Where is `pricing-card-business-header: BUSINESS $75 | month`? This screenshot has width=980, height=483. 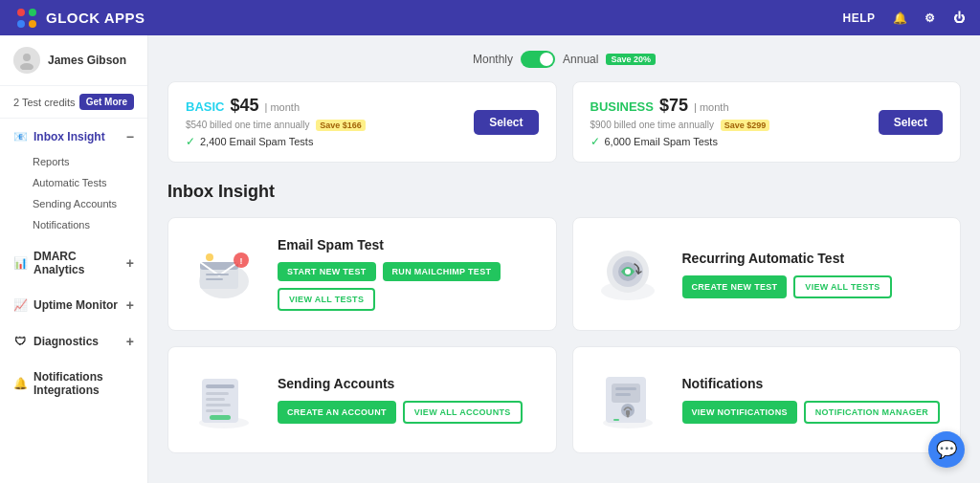
pricing-card-business-header: BUSINESS $75 | month is located at coordinates (680, 105).